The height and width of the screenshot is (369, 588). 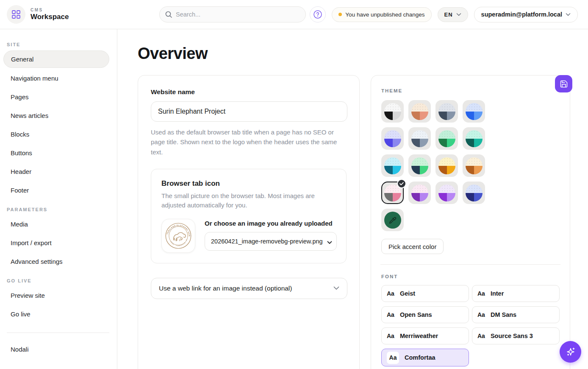 What do you see at coordinates (470, 91) in the screenshot?
I see `theme-section-label: THEME` at bounding box center [470, 91].